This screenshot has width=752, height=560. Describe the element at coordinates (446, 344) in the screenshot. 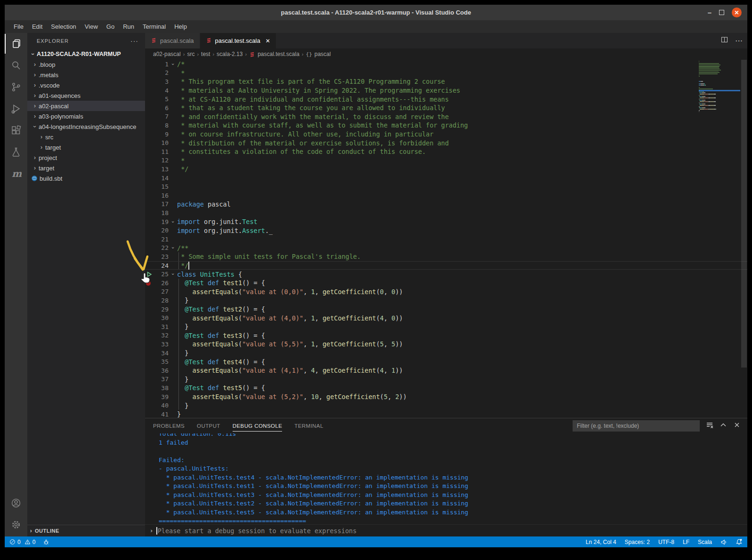

I see `code-line-33: 33 assertEquals("value at (5,5)", 1, get…` at that location.